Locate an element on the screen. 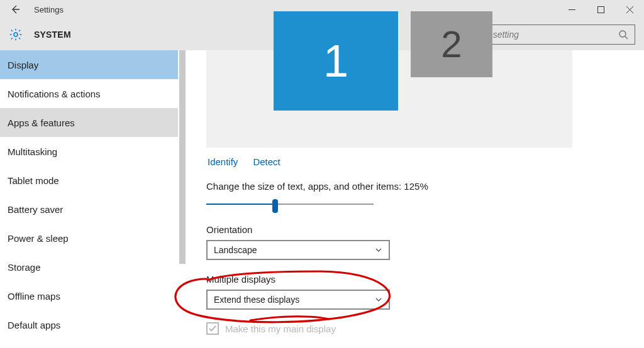 The image size is (644, 348). sidebar-item-multitasking: Multitasking is located at coordinates (93, 151).